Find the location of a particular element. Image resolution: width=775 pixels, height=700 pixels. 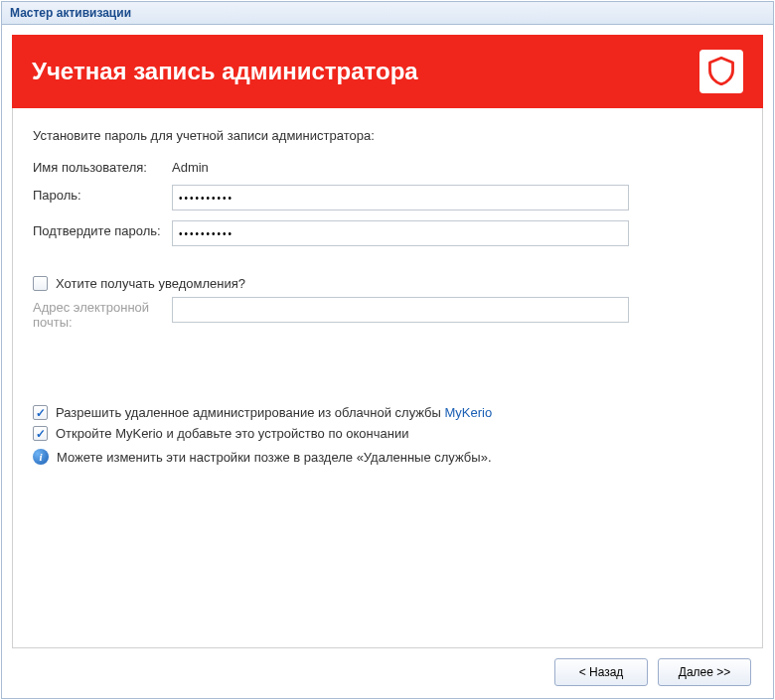

allow-remote-text: Разрешить удаленное администрирование из… is located at coordinates (250, 413).